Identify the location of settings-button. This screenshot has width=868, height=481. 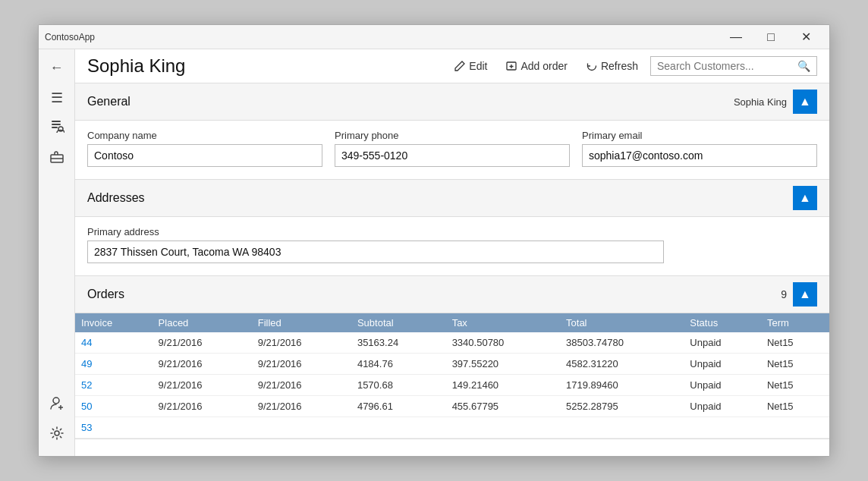
(57, 435).